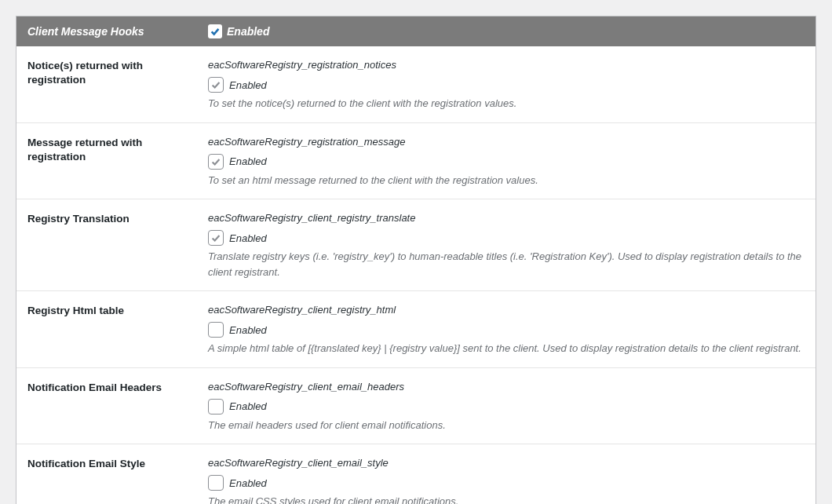 This screenshot has width=832, height=504. I want to click on setting-content: eacSoftwareRegistry_client_email_styleEn…, so click(506, 480).